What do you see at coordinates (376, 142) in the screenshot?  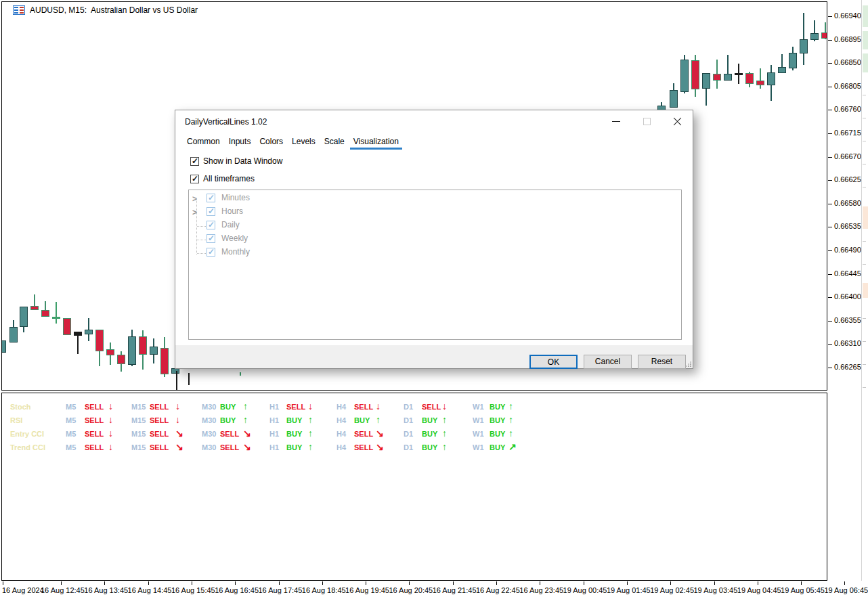 I see `tab-visualization: Visualization` at bounding box center [376, 142].